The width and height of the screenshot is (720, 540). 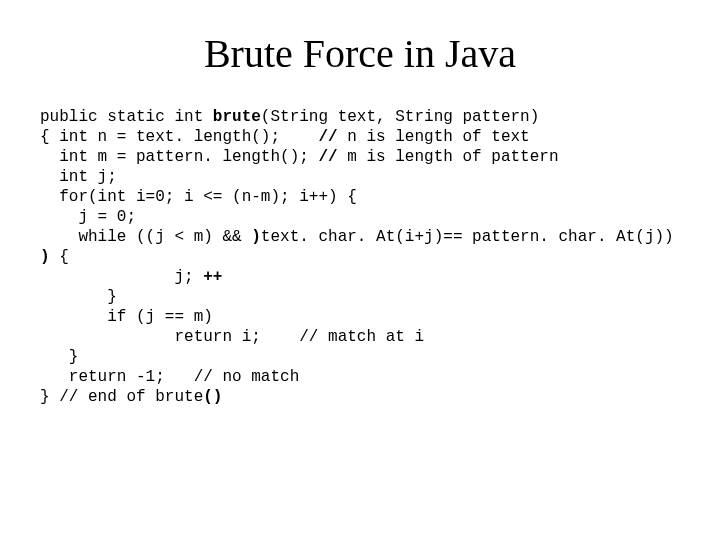 I want to click on code-line-11: if (j == m), so click(x=126, y=317).